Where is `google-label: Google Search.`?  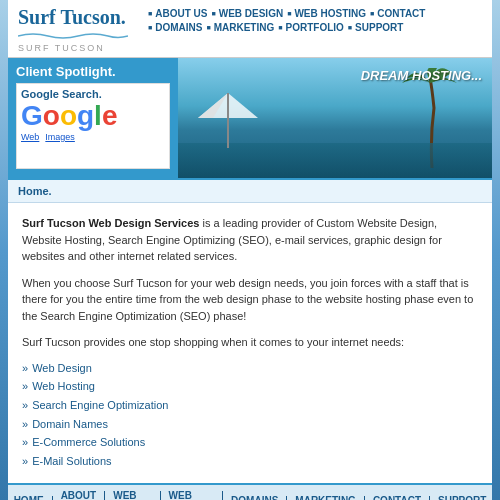 google-label: Google Search. is located at coordinates (93, 94).